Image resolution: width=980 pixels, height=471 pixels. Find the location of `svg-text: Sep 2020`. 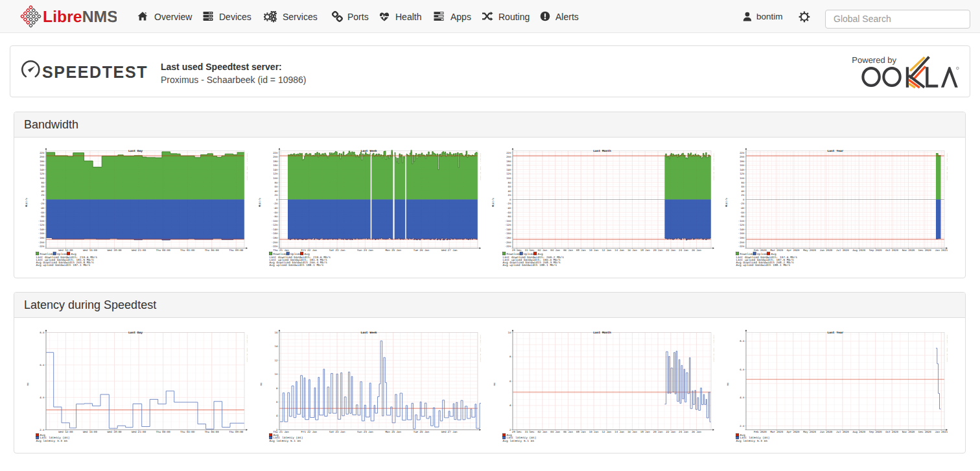

svg-text: Sep 2020 is located at coordinates (876, 250).